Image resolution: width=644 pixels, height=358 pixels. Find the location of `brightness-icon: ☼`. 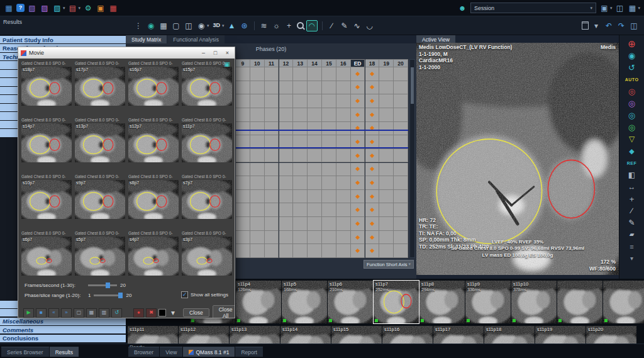

brightness-icon: ☼ is located at coordinates (277, 26).